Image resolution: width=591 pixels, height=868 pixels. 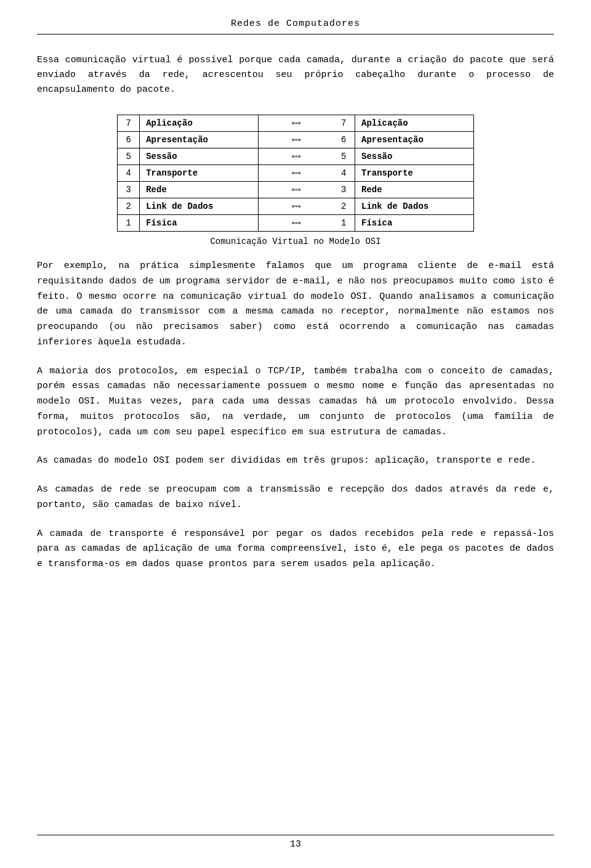 I want to click on layer-num-left-3: 3, so click(x=129, y=190).